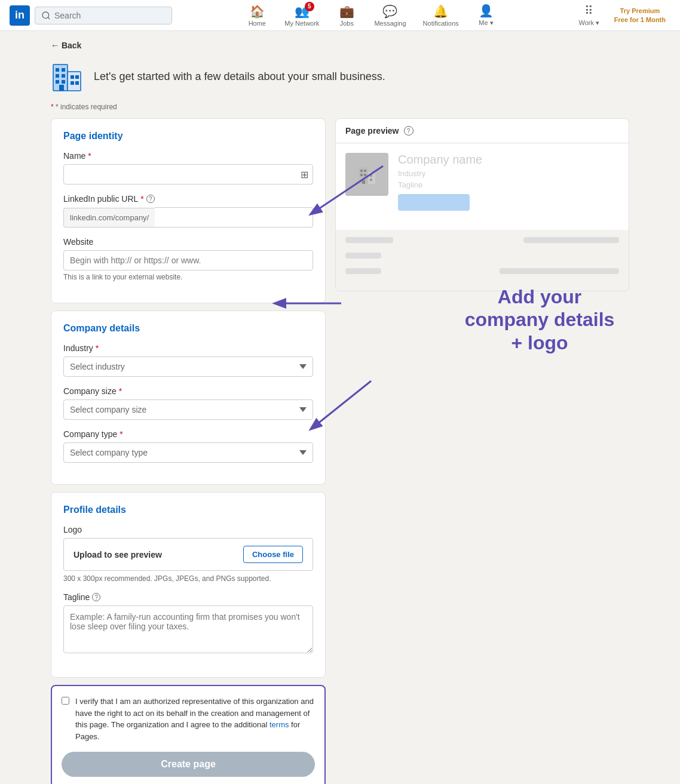 This screenshot has width=680, height=784. What do you see at coordinates (257, 16) in the screenshot?
I see `nav-home: 🏠 Home` at bounding box center [257, 16].